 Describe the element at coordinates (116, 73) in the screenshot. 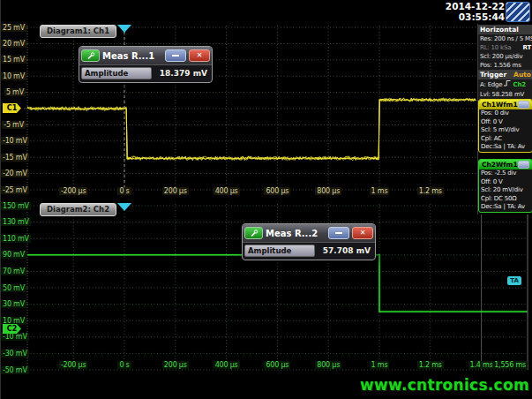

I see `meas1-parameter-field: Amplitude` at that location.